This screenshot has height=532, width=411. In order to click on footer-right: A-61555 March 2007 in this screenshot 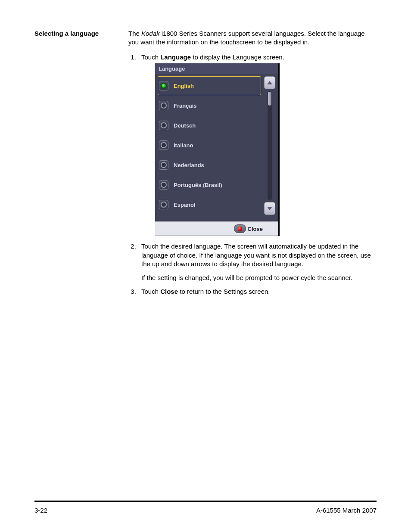, I will do `click(346, 510)`.